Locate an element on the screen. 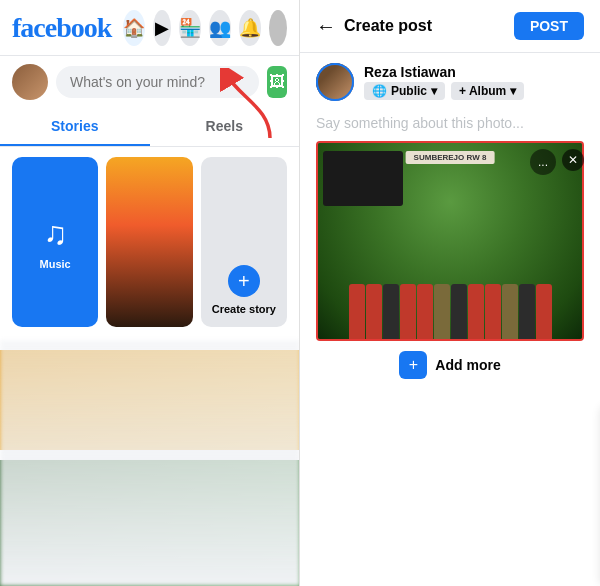 The height and width of the screenshot is (586, 600). video-nav-button: ▶ is located at coordinates (162, 28).